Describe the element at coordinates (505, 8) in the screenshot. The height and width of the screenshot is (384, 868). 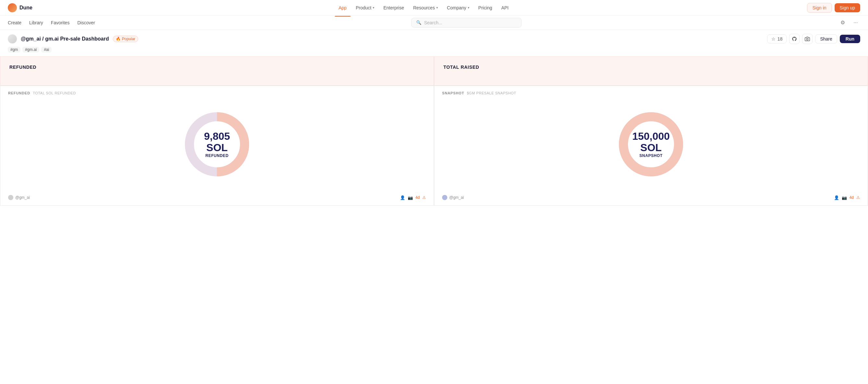
I see `nav-api: API` at that location.